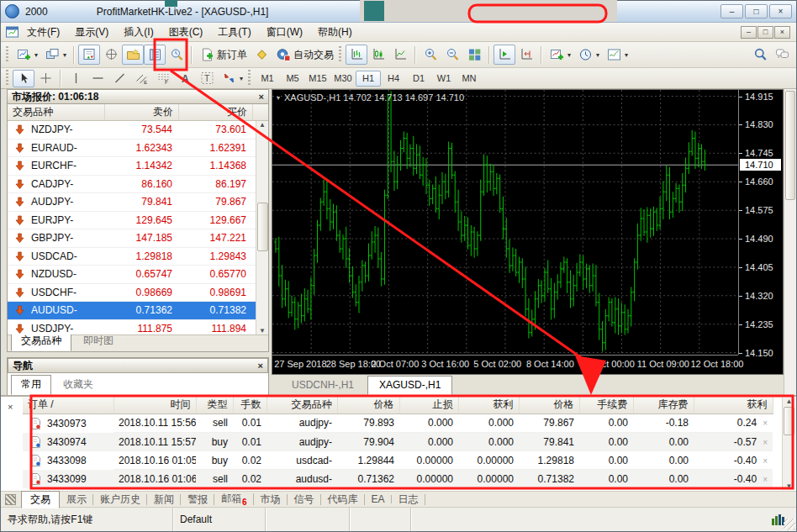  I want to click on mdi-restore-button: □, so click(765, 32).